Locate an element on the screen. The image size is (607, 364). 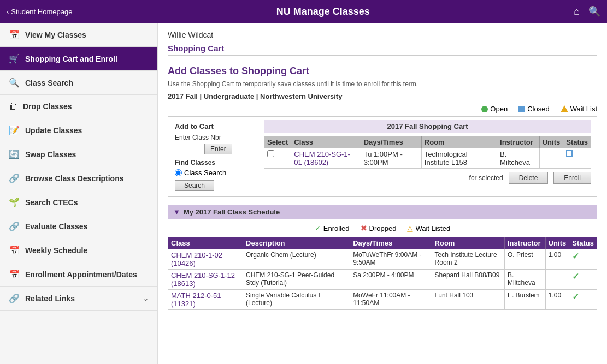
cart-row-checkbox is located at coordinates (271, 154).